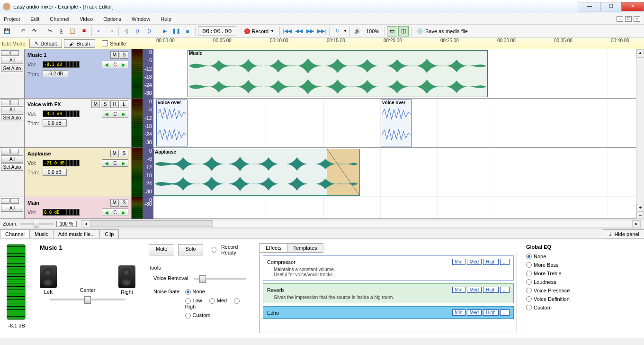 The height and width of the screenshot is (345, 644). What do you see at coordinates (112, 19) in the screenshot?
I see `menu-options: Options` at bounding box center [112, 19].